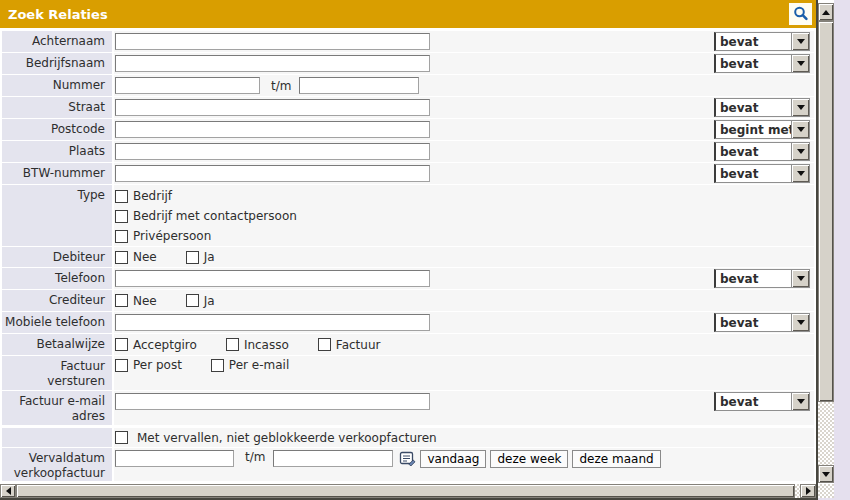  What do you see at coordinates (57, 300) in the screenshot?
I see `field-label: Crediteur` at bounding box center [57, 300].